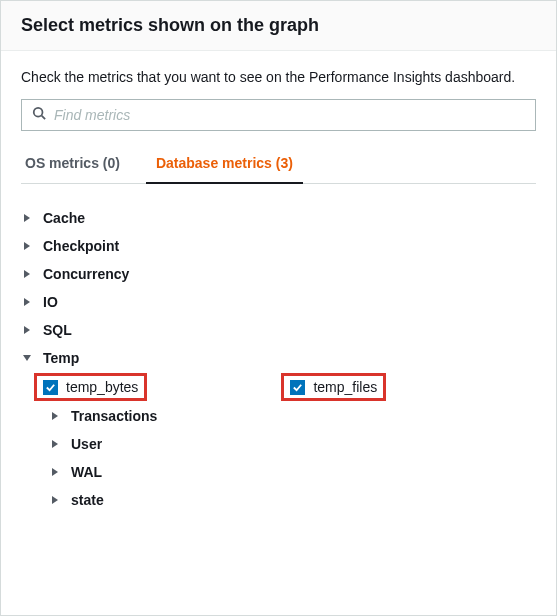 Image resolution: width=557 pixels, height=616 pixels. Describe the element at coordinates (290, 115) in the screenshot. I see `search-input` at that location.